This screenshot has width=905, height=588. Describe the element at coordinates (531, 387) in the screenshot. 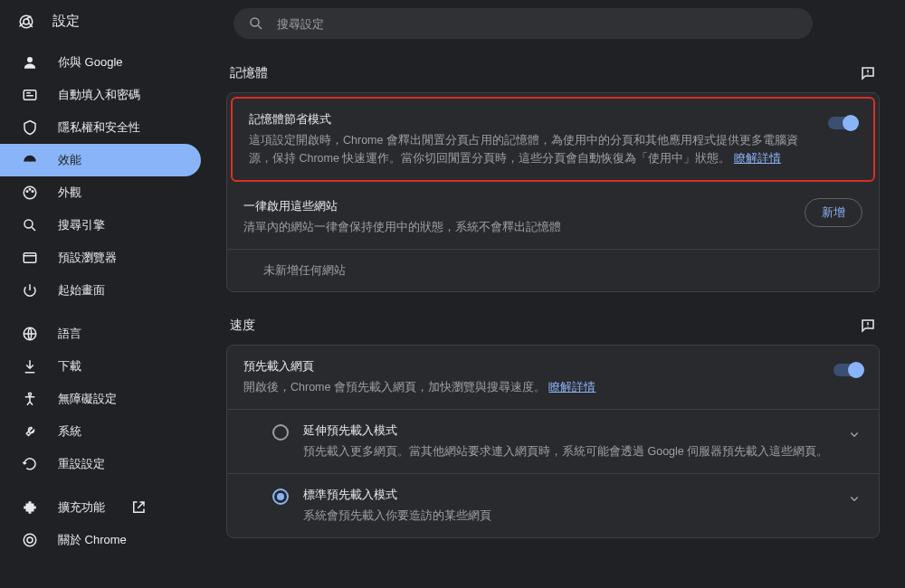

I see `preload-desc: 開啟後，Chrome 會預先載入網頁，加快瀏覽與搜尋速度。 瞭解詳情` at that location.